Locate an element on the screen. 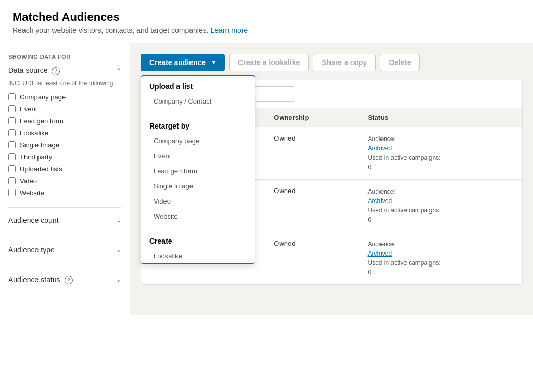  data-source-filter: Data source ? ⌃ INCLUDE at least one of … is located at coordinates (65, 137).